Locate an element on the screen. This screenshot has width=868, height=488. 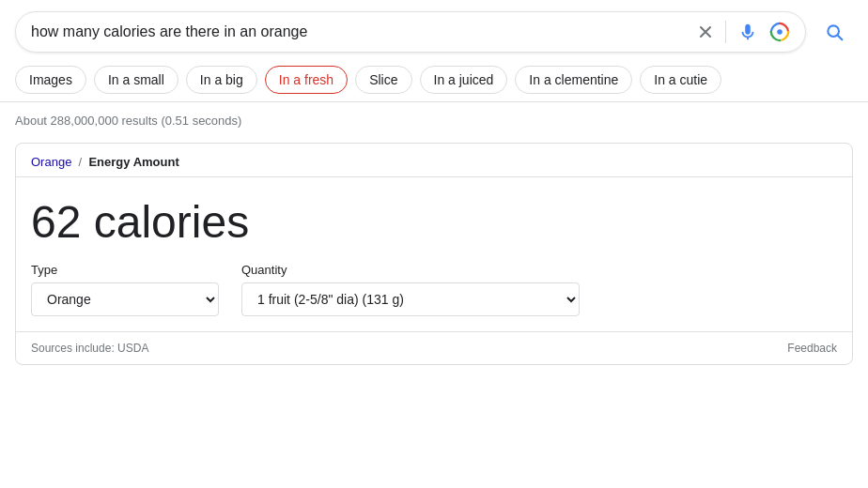
search-icons-group is located at coordinates (744, 32).